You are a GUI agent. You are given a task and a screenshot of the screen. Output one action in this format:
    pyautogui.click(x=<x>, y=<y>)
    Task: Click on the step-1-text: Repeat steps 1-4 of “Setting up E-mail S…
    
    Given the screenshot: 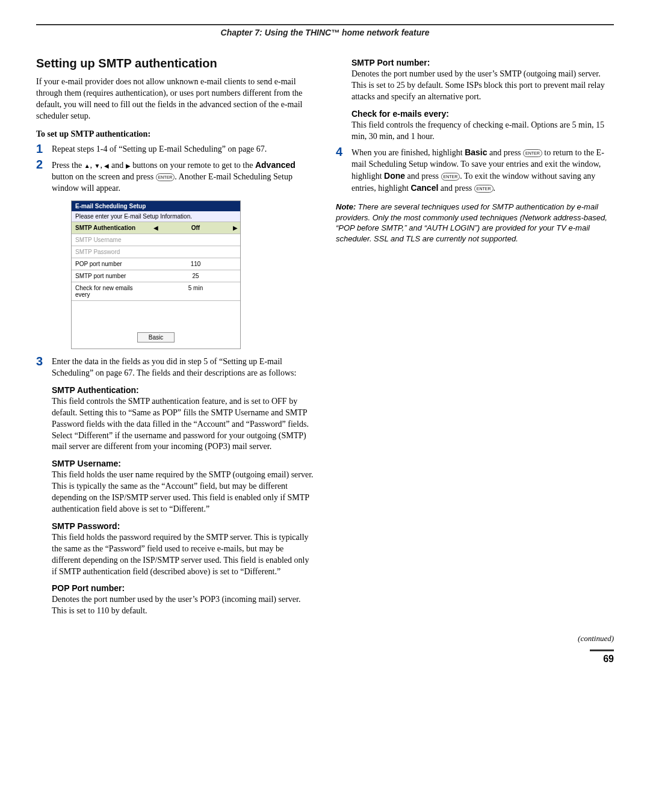 What is the action you would take?
    pyautogui.click(x=183, y=149)
    